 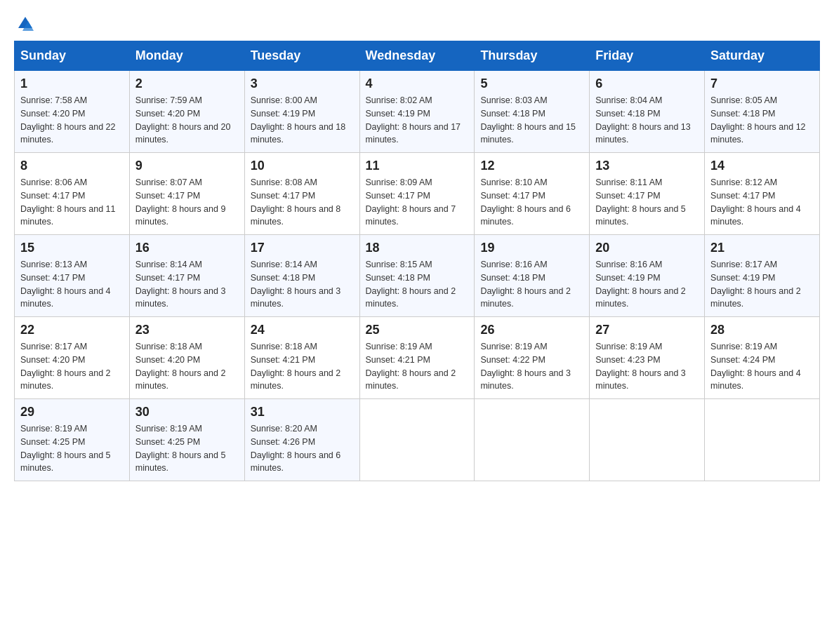 What do you see at coordinates (647, 330) in the screenshot?
I see `day-number: 27` at bounding box center [647, 330].